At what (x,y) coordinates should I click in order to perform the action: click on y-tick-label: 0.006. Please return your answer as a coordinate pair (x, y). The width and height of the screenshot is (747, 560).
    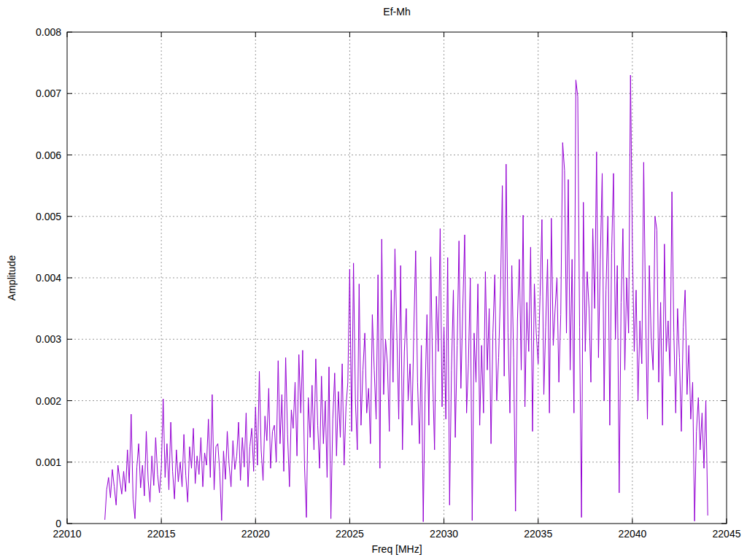
    Looking at the image, I should click on (31, 155).